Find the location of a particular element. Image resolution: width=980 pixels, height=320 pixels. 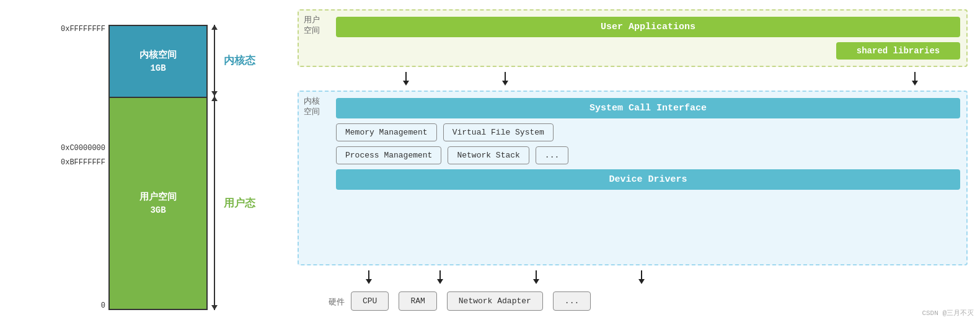

kernel-space-label: 内核 空间 is located at coordinates (312, 107).